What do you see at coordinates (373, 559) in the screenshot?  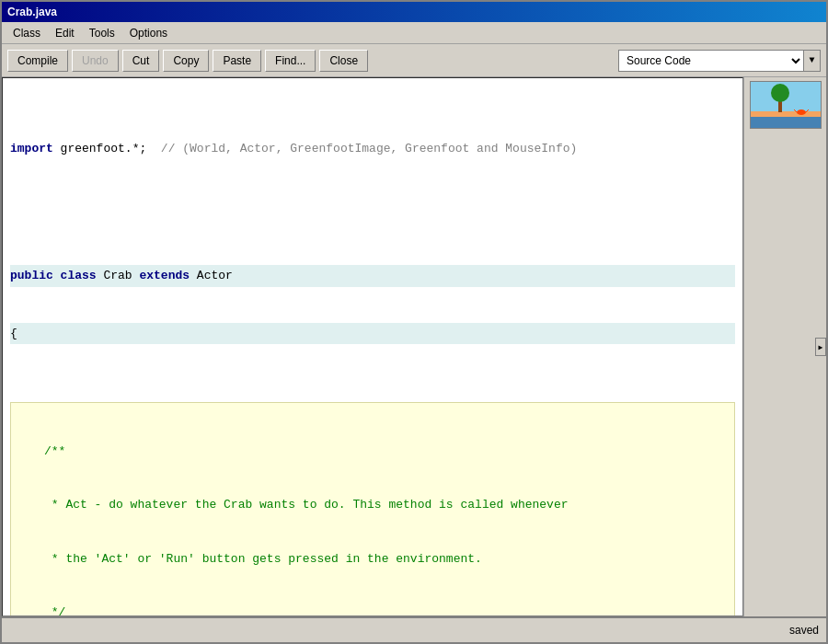 I see `javadoc-line2: * the 'Act' or 'Run' button gets pressed…` at bounding box center [373, 559].